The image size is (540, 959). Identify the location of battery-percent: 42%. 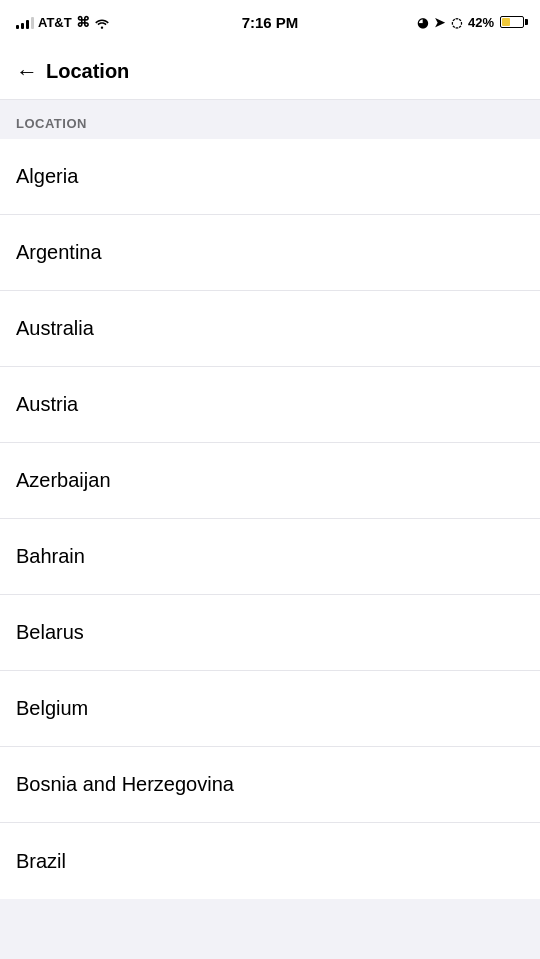
(481, 22).